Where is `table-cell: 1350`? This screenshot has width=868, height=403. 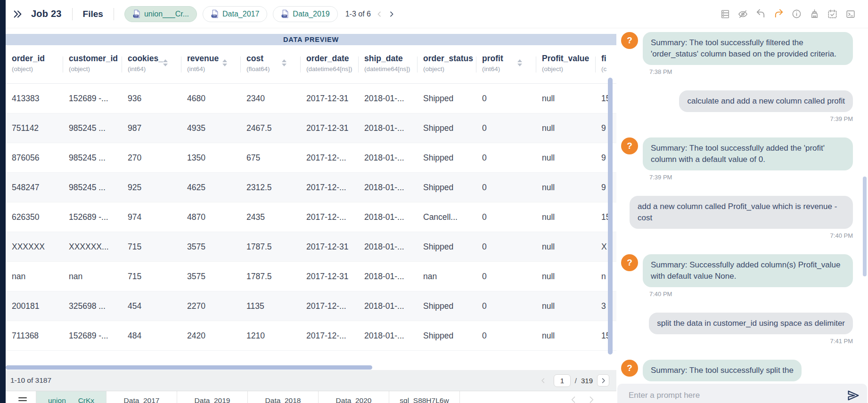 table-cell: 1350 is located at coordinates (211, 158).